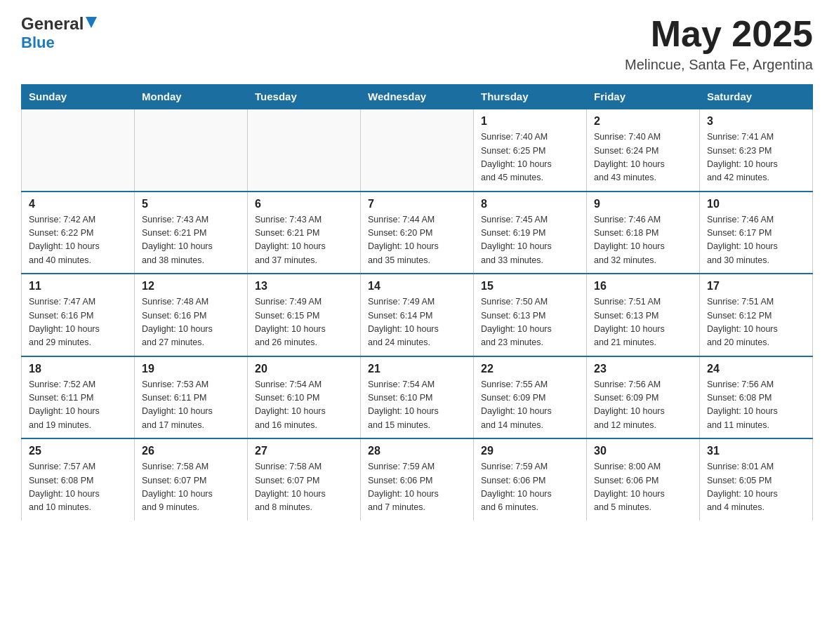 The image size is (834, 644). Describe the element at coordinates (191, 315) in the screenshot. I see `calendar-cell: 12Sunrise: 7:48 AMSunset: 6:16 PMDayligh…` at that location.